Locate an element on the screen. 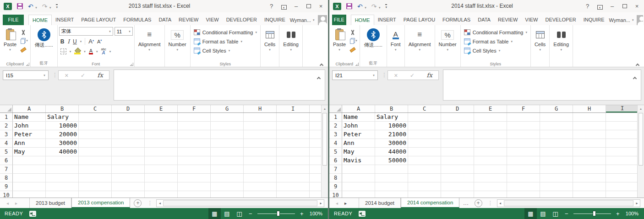 Image resolution: width=644 pixels, height=219 pixels. cell-I3 is located at coordinates (293, 134).